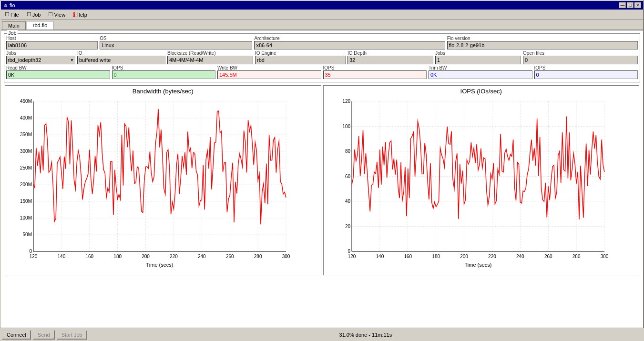  What do you see at coordinates (375, 68) in the screenshot?
I see `write-iops-label: IOPS` at bounding box center [375, 68].